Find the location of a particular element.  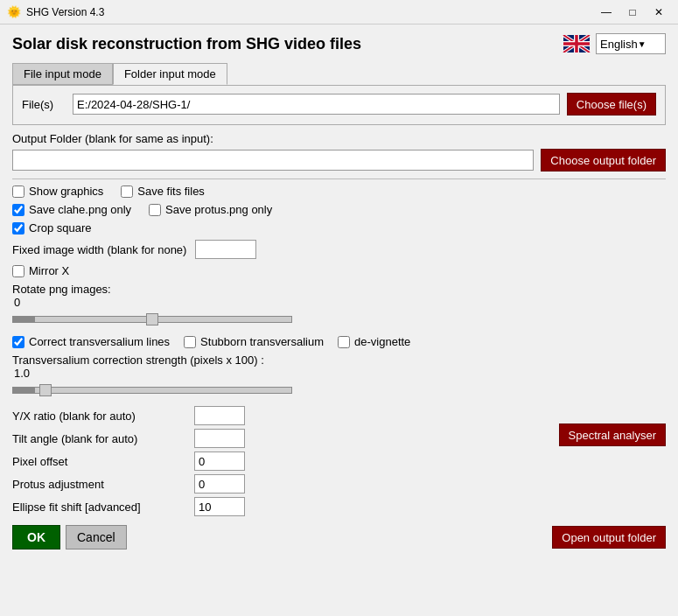

save-clahe-label: Save clahe.png only is located at coordinates (72, 210).